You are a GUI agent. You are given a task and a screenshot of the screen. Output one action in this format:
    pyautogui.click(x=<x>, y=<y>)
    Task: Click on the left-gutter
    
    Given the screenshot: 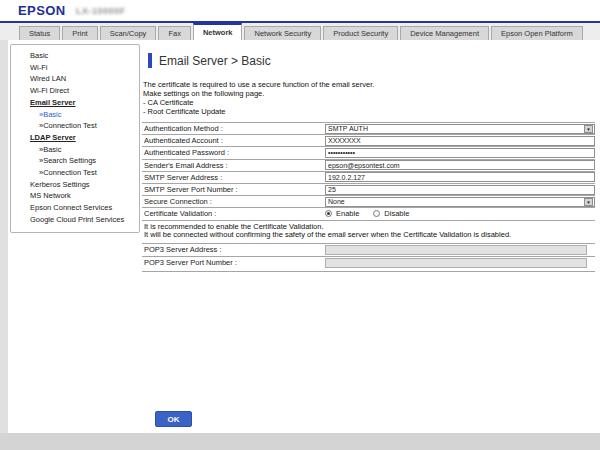 What is the action you would take?
    pyautogui.click(x=4, y=245)
    